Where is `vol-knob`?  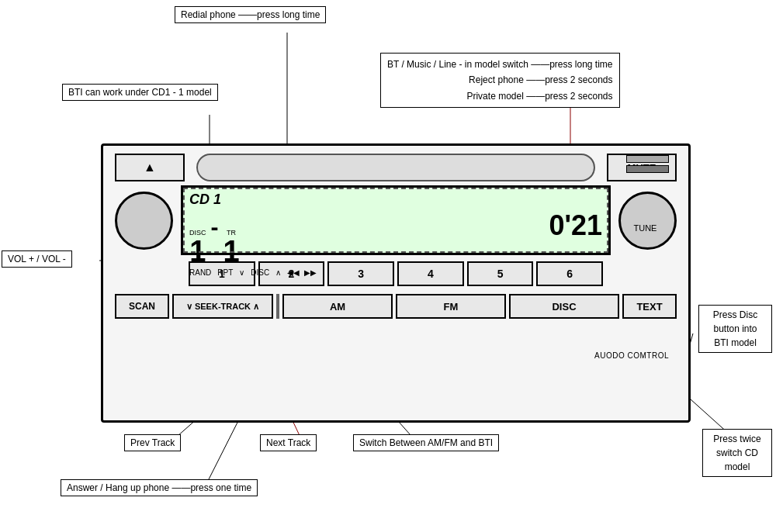 vol-knob is located at coordinates (144, 220).